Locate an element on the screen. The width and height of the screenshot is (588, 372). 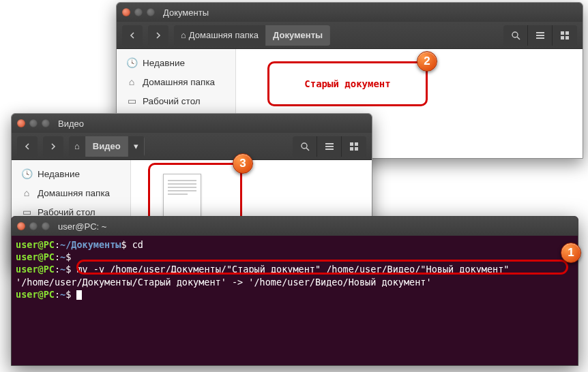
window-title: Видео is located at coordinates (71, 124).